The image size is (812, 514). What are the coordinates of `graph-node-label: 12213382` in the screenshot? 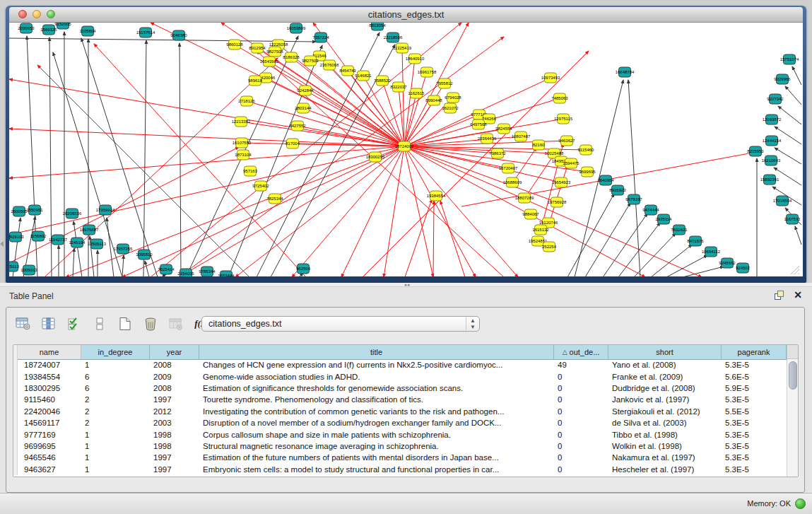 It's located at (242, 122).